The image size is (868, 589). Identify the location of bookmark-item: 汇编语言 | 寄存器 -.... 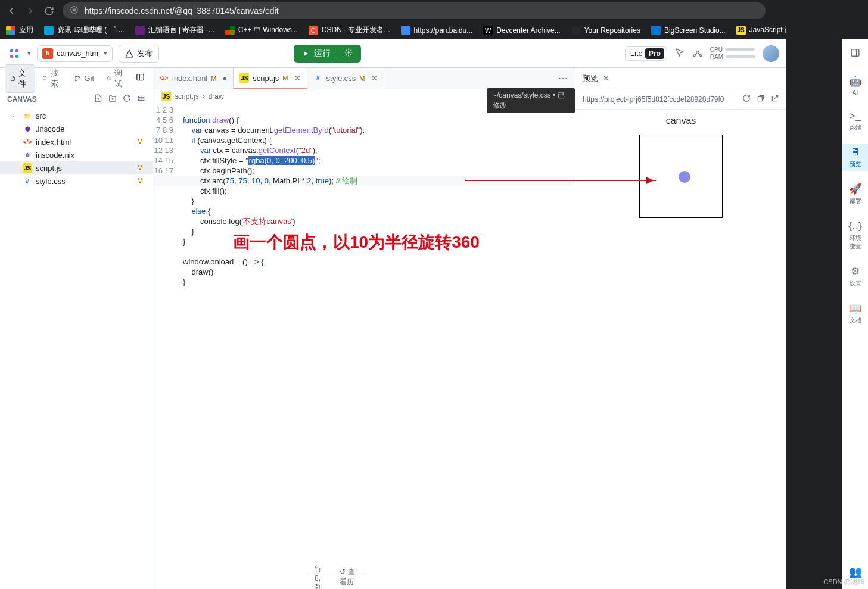
(175, 30).